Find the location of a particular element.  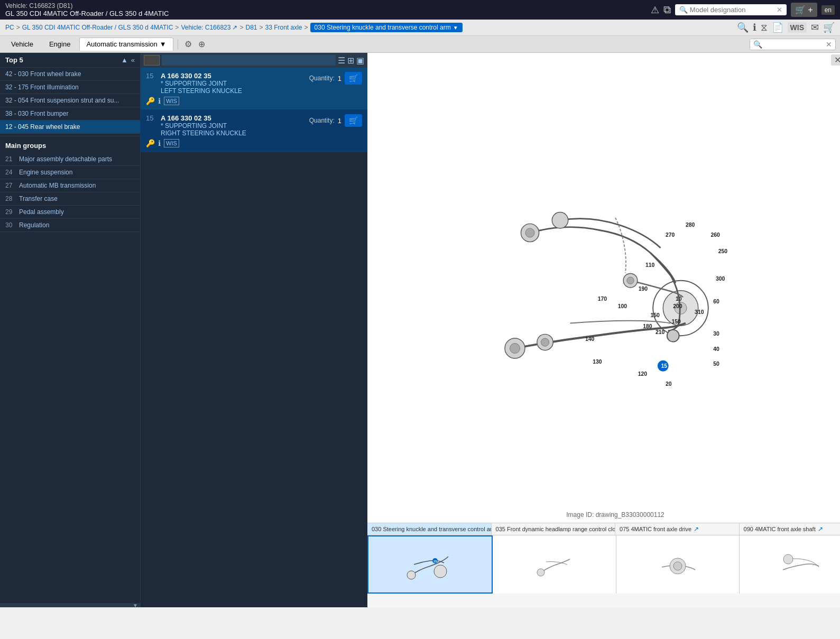

part-1-qty-label: Quantity: is located at coordinates (322, 78).